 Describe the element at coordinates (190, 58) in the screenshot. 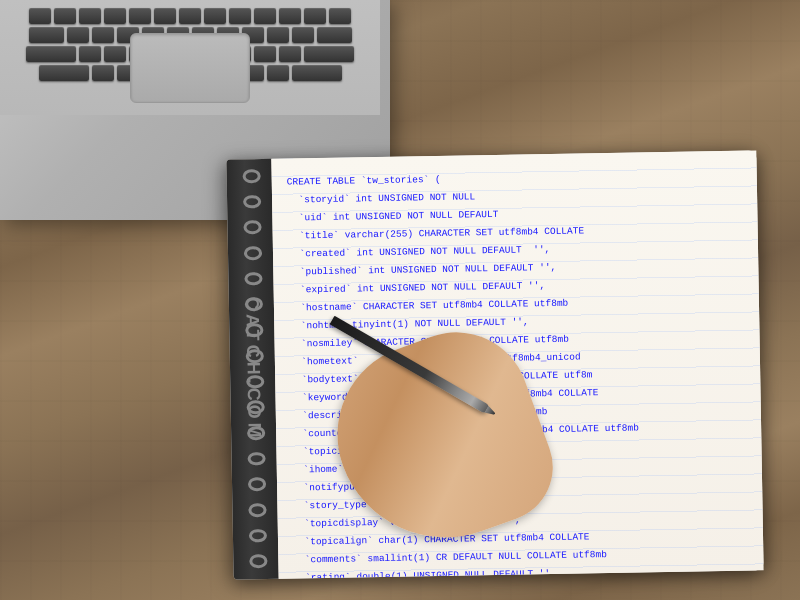

I see `laptop-keyboard` at that location.